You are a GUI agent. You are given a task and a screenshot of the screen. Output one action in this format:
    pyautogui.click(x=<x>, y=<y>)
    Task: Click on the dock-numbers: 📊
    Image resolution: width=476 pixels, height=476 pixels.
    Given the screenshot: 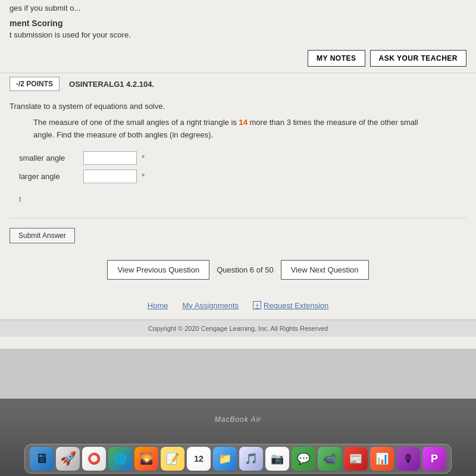 What is the action you would take?
    pyautogui.click(x=382, y=459)
    